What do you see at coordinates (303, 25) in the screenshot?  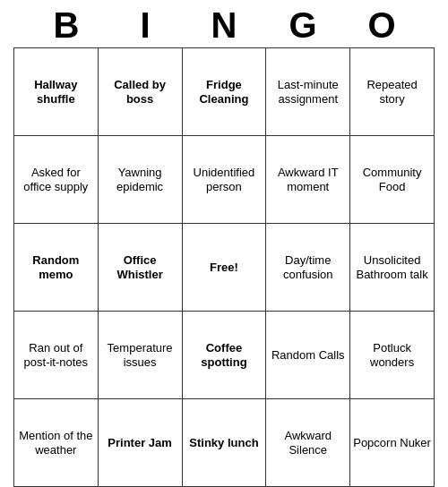 I see `bingo-letter-g: G` at bounding box center [303, 25].